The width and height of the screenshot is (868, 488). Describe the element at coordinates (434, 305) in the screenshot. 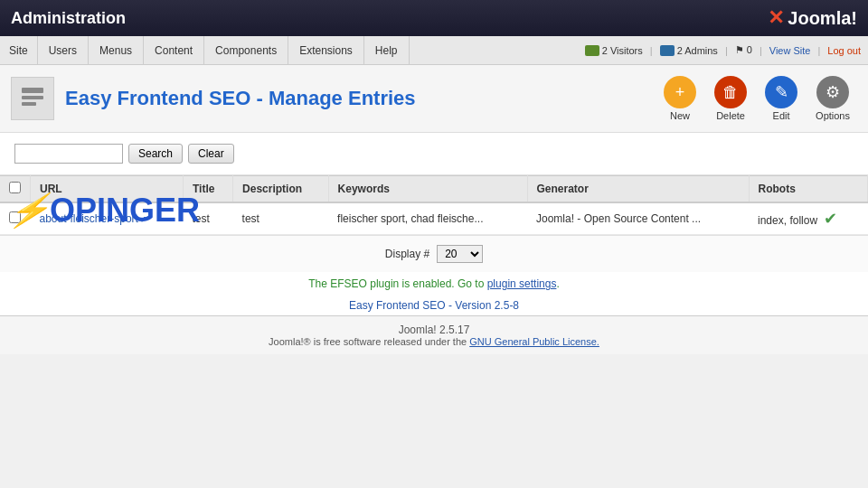

I see `version-link: Easy Frontend SEO - Version 2.5-8` at that location.